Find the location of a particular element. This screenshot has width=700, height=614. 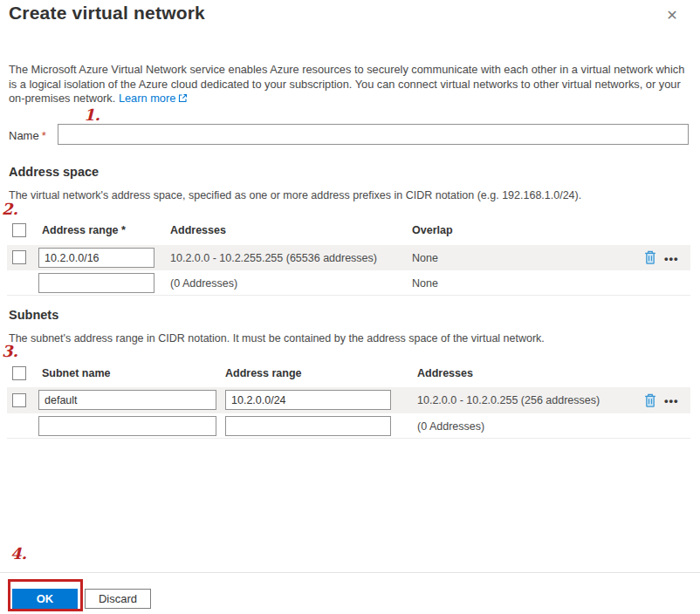

subnets-select-all-checkbox is located at coordinates (19, 373).